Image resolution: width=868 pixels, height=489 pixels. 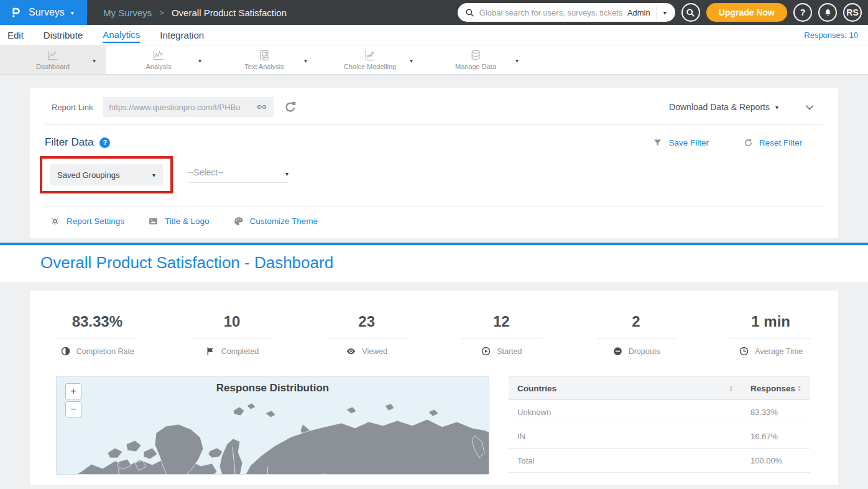 What do you see at coordinates (691, 12) in the screenshot?
I see `search-submit-button` at bounding box center [691, 12].